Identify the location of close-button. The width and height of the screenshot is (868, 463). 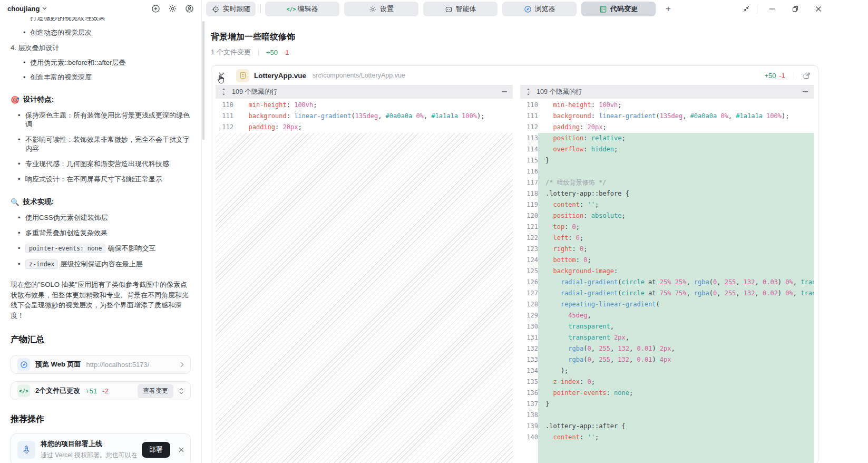
(818, 9).